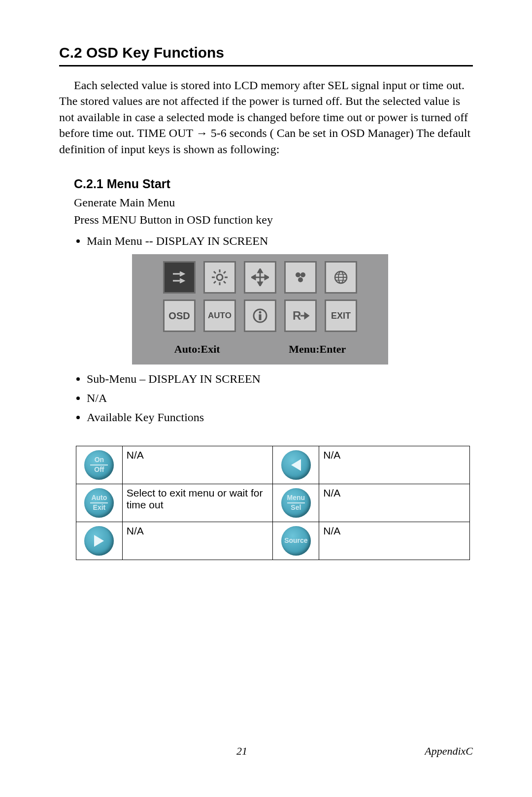 The width and height of the screenshot is (532, 797). Describe the element at coordinates (280, 379) in the screenshot. I see `bullet-sub-menu: Sub-Menu – DISPLAY IN SCREEN` at that location.